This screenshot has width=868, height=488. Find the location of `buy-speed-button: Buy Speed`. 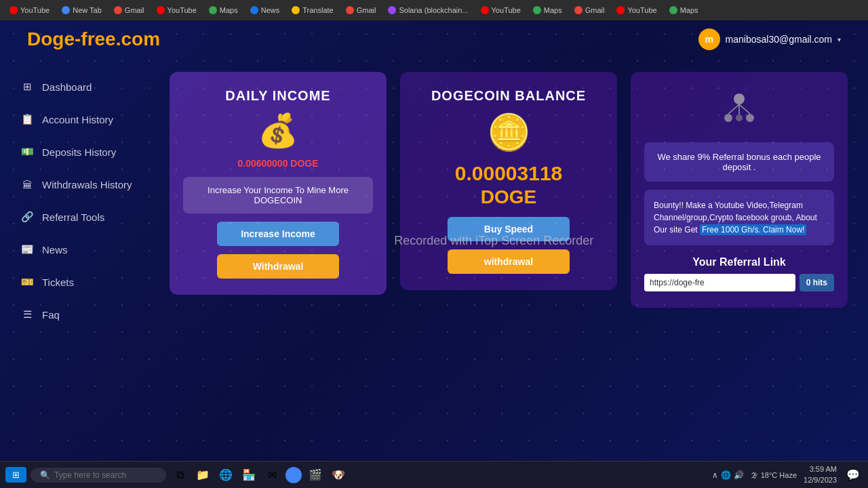

buy-speed-button: Buy Speed is located at coordinates (509, 229).